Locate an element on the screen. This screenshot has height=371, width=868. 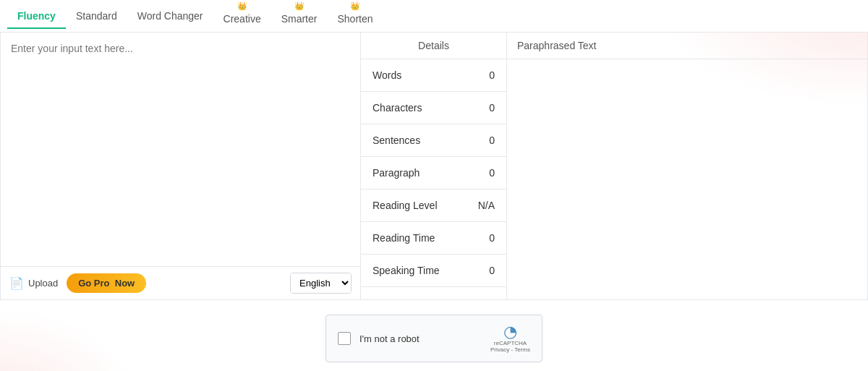
tab-shorten: 👑Shorten is located at coordinates (354, 16).